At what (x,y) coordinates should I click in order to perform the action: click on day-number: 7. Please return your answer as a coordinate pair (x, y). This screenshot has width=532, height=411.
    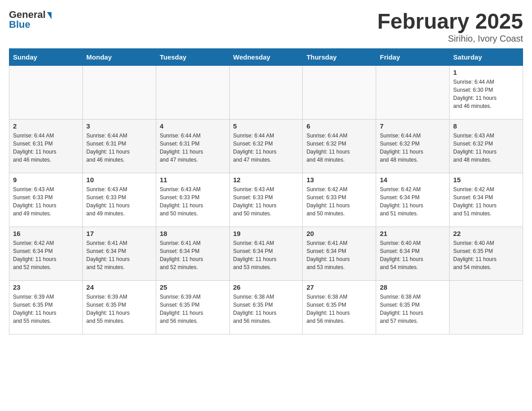
    Looking at the image, I should click on (413, 126).